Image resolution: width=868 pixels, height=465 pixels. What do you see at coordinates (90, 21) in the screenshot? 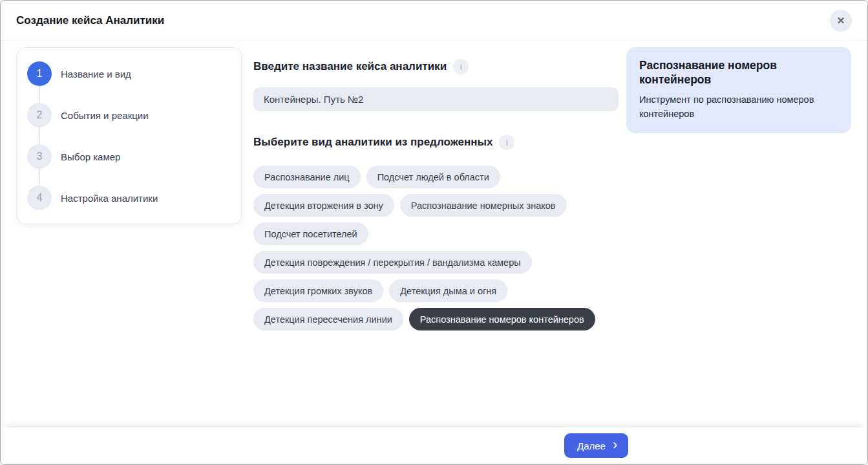
I see `dialog-title: Создание кейса Аналитики` at bounding box center [90, 21].